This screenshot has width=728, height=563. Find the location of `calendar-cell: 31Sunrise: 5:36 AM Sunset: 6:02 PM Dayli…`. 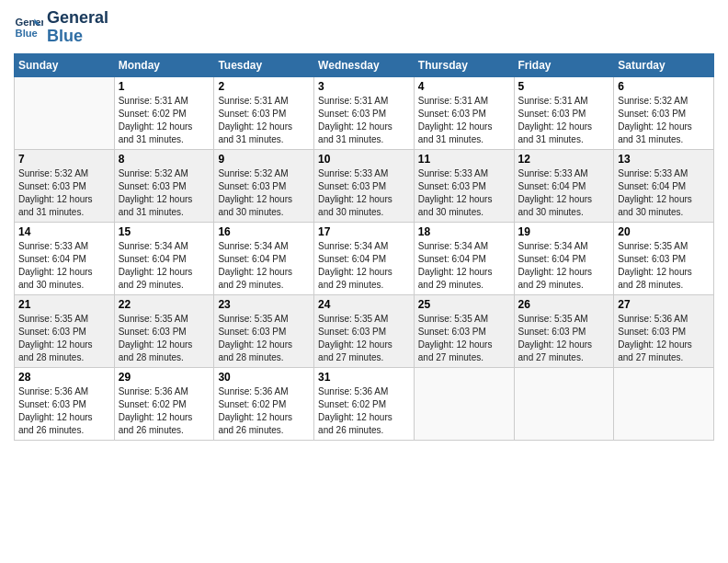

calendar-cell: 31Sunrise: 5:36 AM Sunset: 6:02 PM Dayli… is located at coordinates (364, 403).